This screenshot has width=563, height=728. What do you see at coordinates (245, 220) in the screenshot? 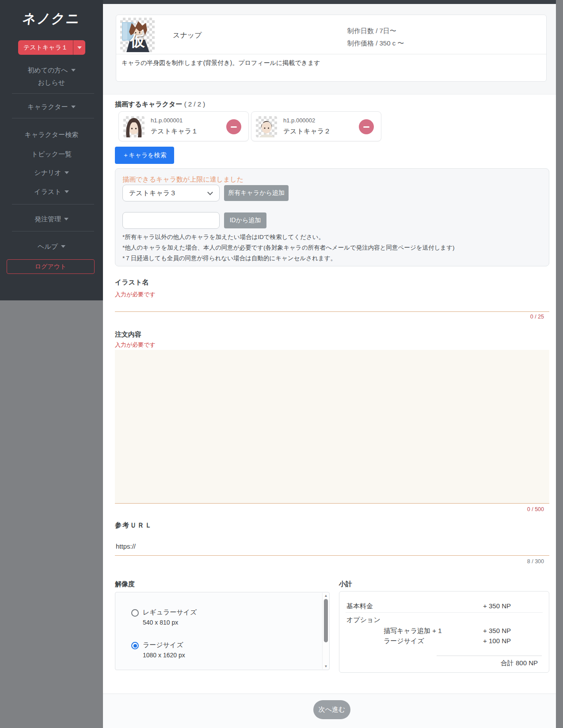
I see `add-by-id-button: IDから追加` at bounding box center [245, 220].